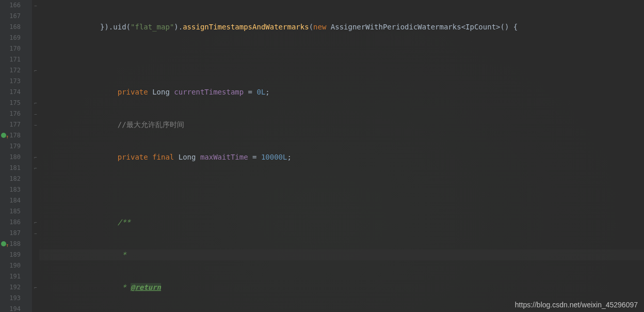 Image resolution: width=644 pixels, height=312 pixels. I want to click on line-number: 194, so click(16, 308).